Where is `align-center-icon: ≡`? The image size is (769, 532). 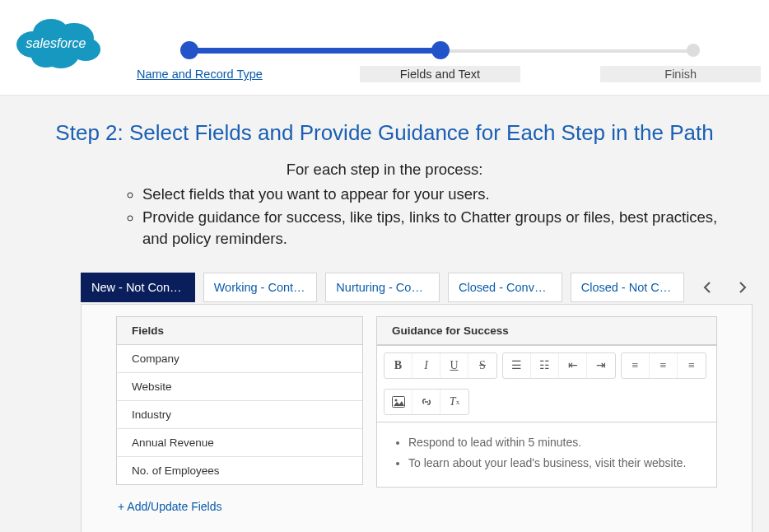
align-center-icon: ≡ is located at coordinates (664, 366).